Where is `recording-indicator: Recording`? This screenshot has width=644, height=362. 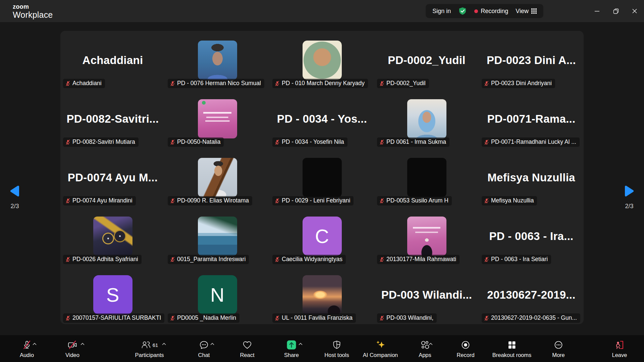 recording-indicator: Recording is located at coordinates (491, 11).